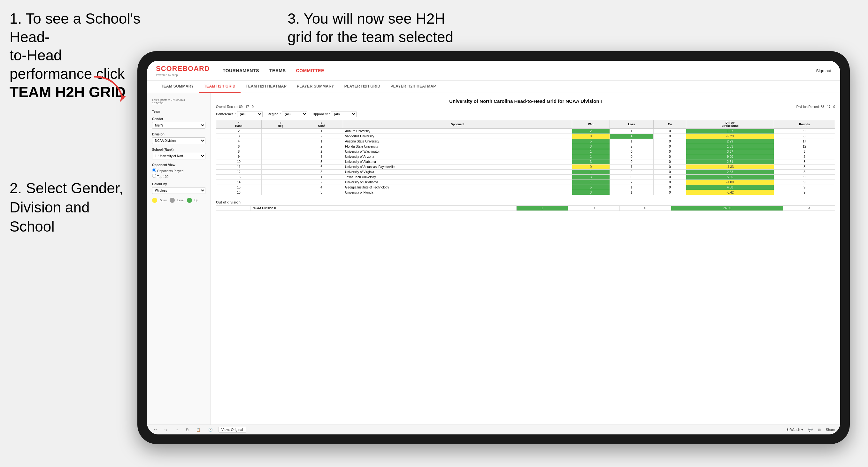 Image resolution: width=868 pixels, height=467 pixels. I want to click on clock-button: 🕐, so click(210, 430).